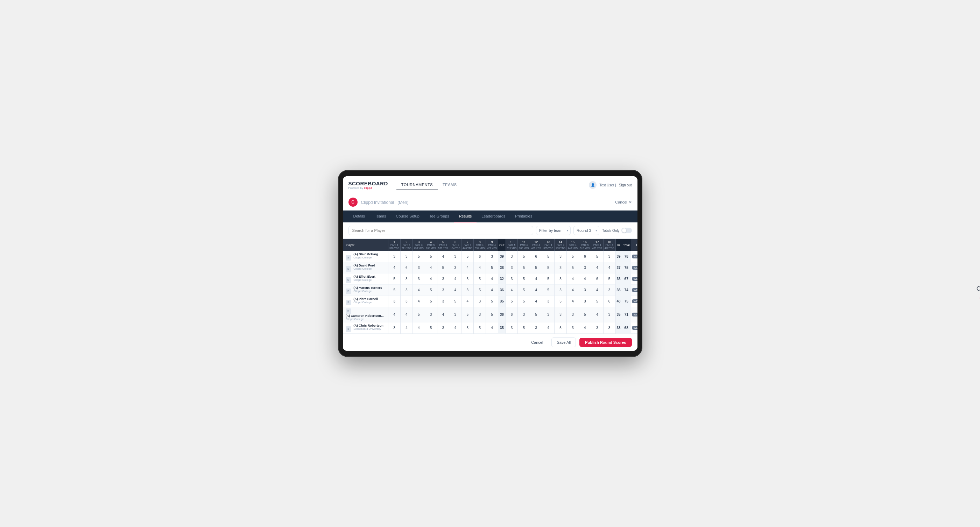 The height and width of the screenshot is (527, 980). Describe the element at coordinates (468, 314) in the screenshot. I see `hole-7-score: 5` at that location.